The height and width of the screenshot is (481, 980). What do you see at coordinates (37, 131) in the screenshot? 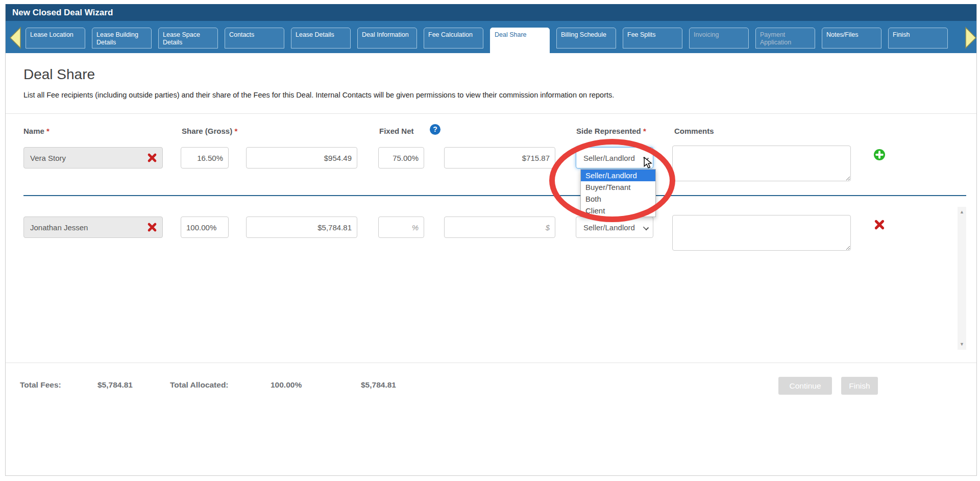
I see `column-header-name: Name *` at bounding box center [37, 131].